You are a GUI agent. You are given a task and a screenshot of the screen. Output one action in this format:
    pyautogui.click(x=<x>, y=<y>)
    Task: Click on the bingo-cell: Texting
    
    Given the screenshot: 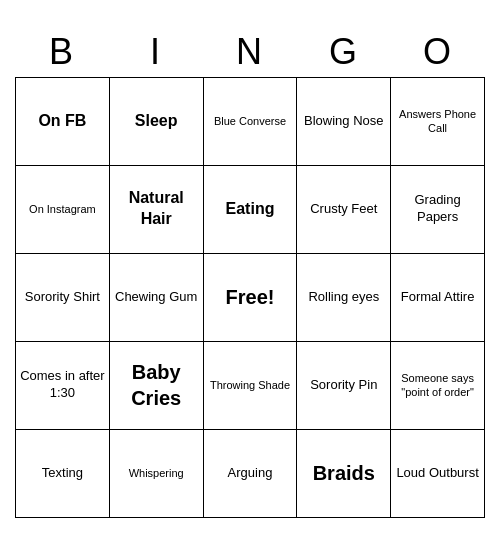 What is the action you would take?
    pyautogui.click(x=63, y=474)
    